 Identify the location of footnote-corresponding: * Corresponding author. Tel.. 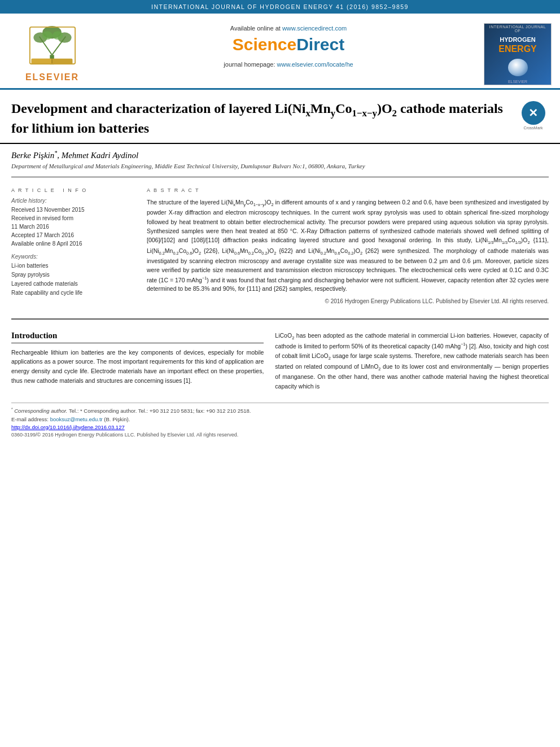
(280, 411).